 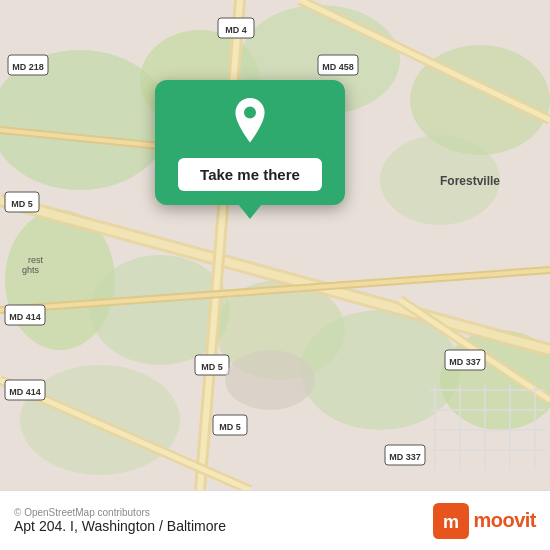 What do you see at coordinates (236, 30) in the screenshot?
I see `svg-text: MD 4` at bounding box center [236, 30].